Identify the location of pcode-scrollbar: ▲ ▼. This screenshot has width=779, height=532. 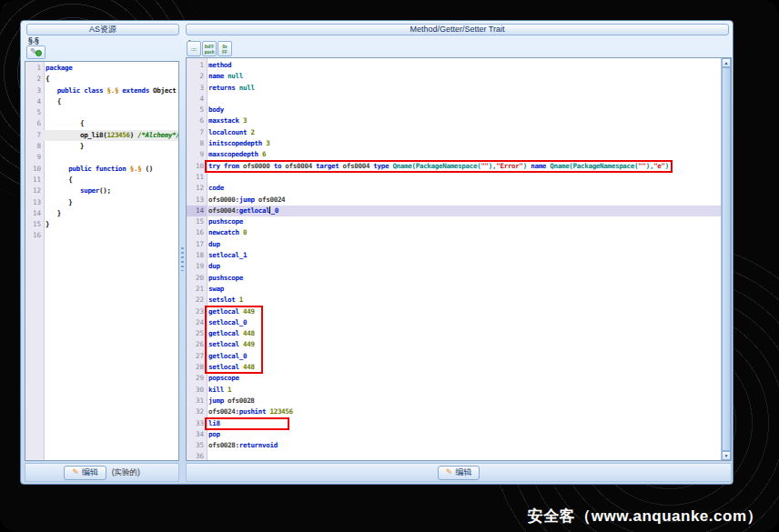
(726, 259).